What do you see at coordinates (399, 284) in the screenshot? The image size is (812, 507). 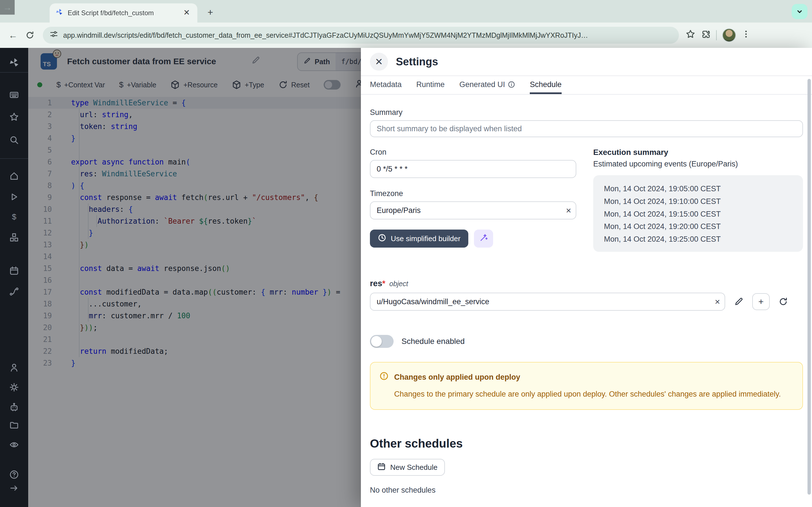 I see `res-arg-type: object` at bounding box center [399, 284].